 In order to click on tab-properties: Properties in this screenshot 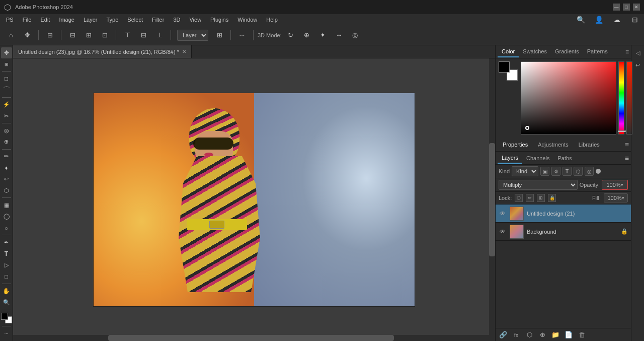, I will do `click(515, 145)`.